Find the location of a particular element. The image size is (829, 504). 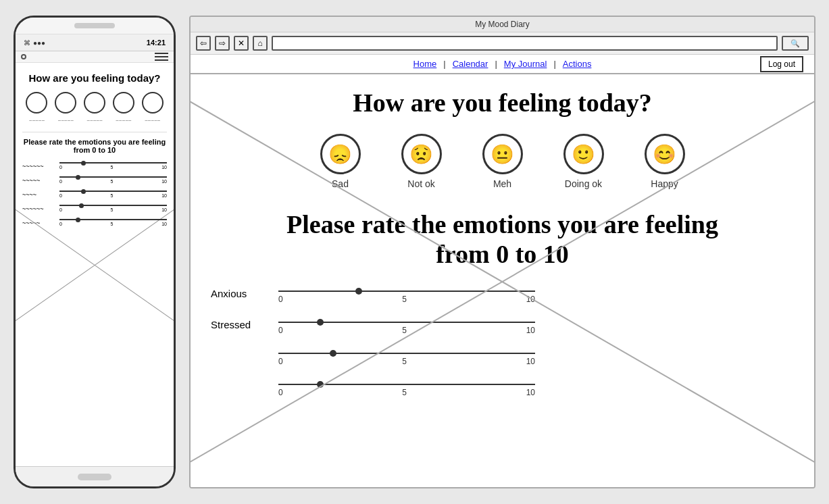

phone-menu-bar is located at coordinates (95, 57).